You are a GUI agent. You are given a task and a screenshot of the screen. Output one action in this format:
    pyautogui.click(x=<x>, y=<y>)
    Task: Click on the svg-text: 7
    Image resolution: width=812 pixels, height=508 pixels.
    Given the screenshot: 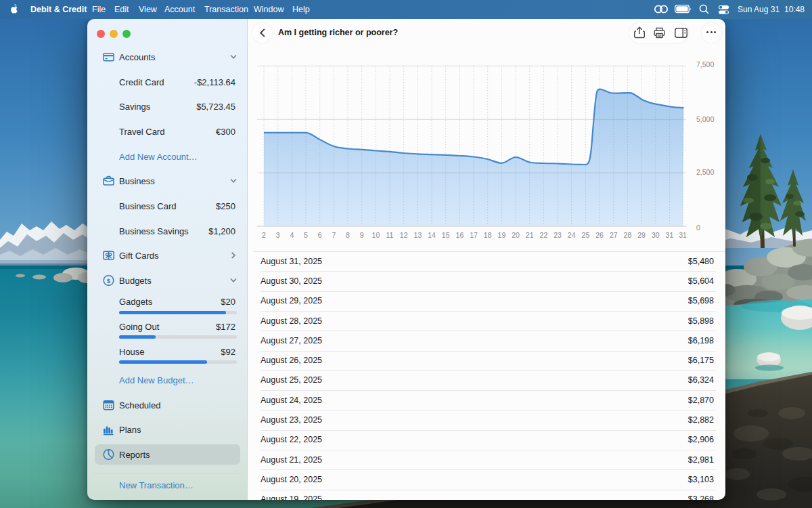 What is the action you would take?
    pyautogui.click(x=334, y=235)
    